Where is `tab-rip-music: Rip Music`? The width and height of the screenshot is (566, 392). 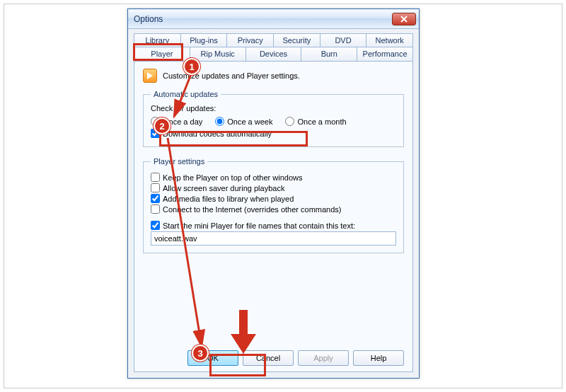
tab-rip-music: Rip Music is located at coordinates (218, 54).